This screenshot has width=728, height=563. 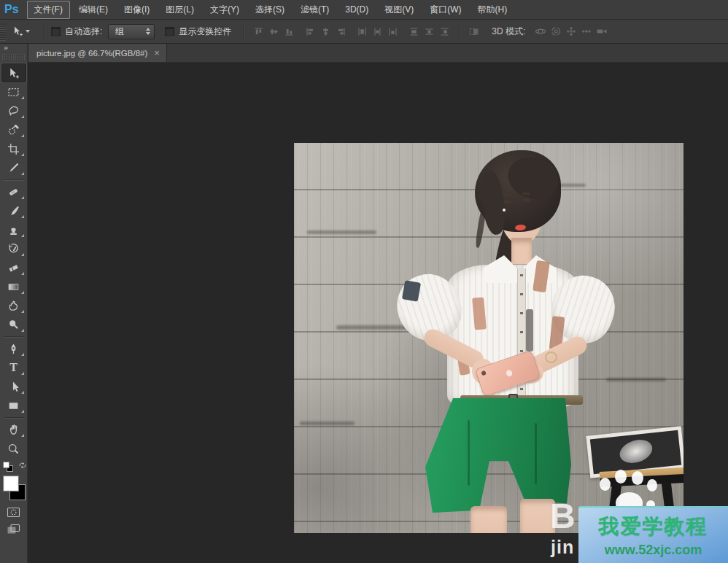 I want to click on healing-brush-tool, so click(x=14, y=192).